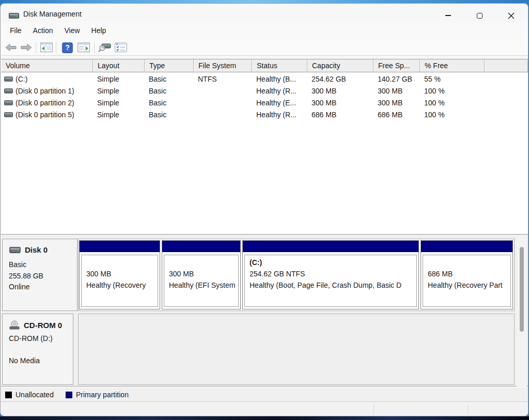  What do you see at coordinates (26, 48) in the screenshot?
I see `forward-button` at bounding box center [26, 48].